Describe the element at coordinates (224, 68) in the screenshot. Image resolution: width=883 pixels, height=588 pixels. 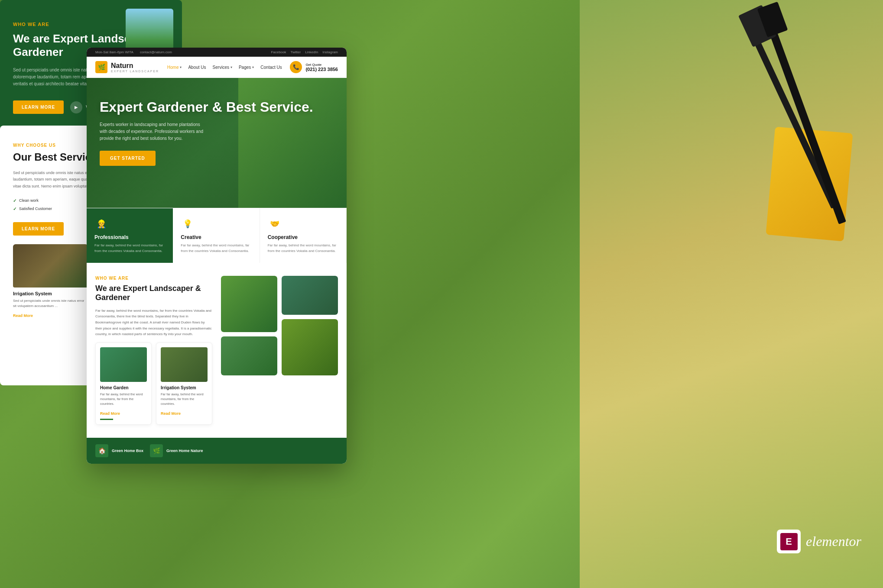
I see `nav-links: Home ▾ About Us Services ▾ Pages ▾ Conta…` at that location.